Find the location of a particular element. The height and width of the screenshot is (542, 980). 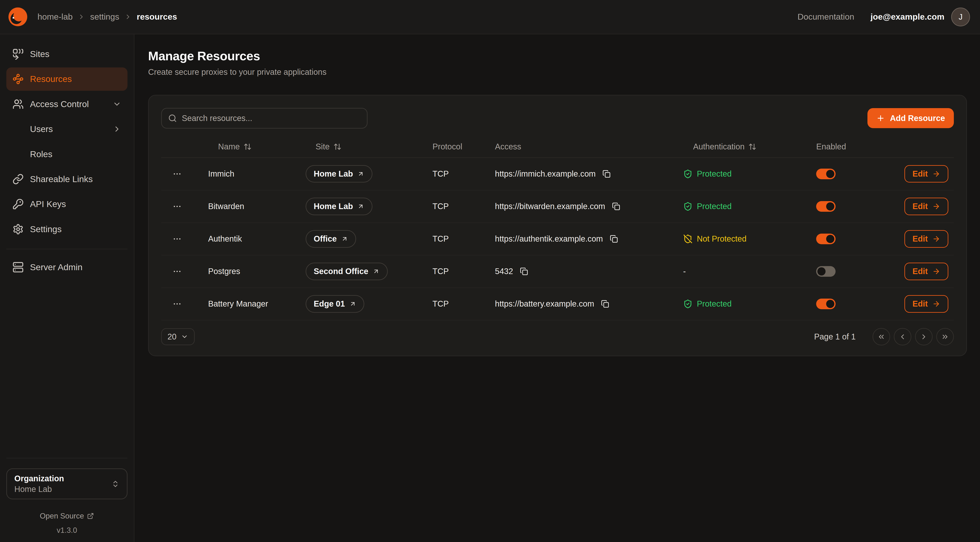

auth-status-label: Protected is located at coordinates (714, 174).